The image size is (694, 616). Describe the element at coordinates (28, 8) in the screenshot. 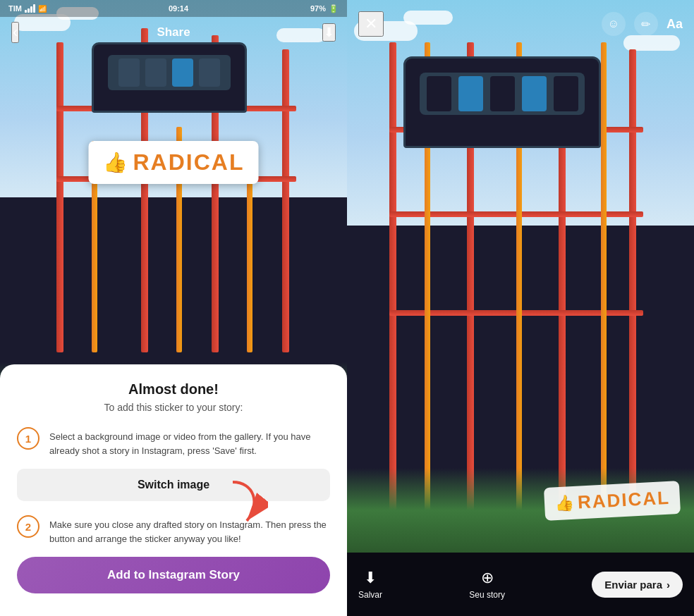

I see `carrier-info: TIM 📶` at that location.